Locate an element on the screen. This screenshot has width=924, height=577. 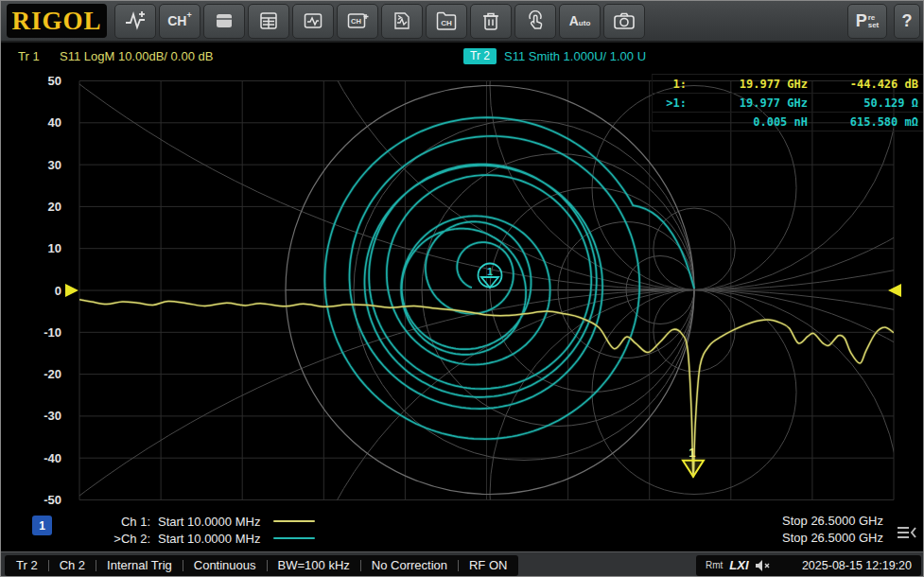
pulse-plus-icon is located at coordinates (135, 21).